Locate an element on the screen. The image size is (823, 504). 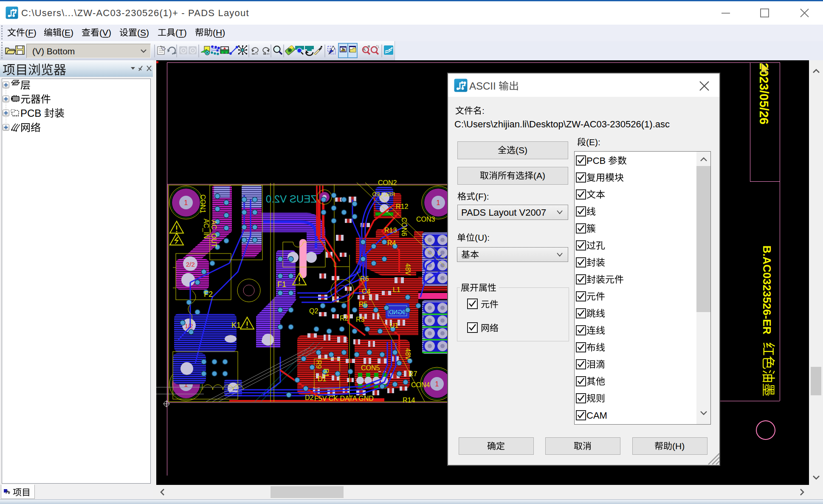
svg-text: CON2 is located at coordinates (387, 183).